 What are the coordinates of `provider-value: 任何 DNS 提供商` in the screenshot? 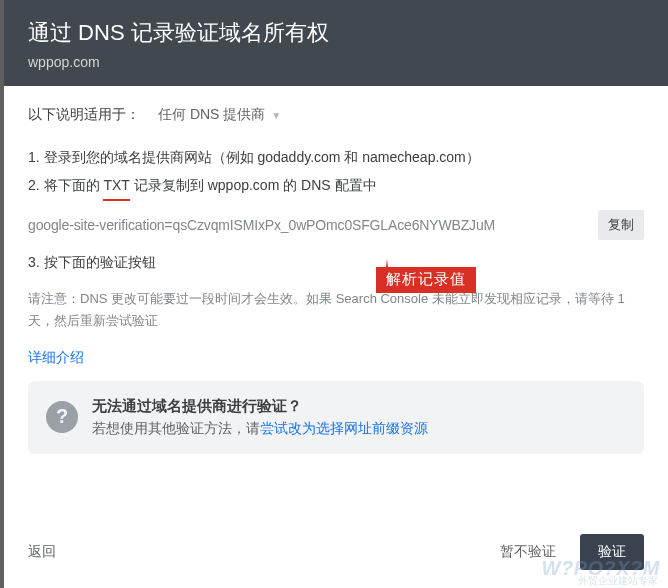 It's located at (212, 115).